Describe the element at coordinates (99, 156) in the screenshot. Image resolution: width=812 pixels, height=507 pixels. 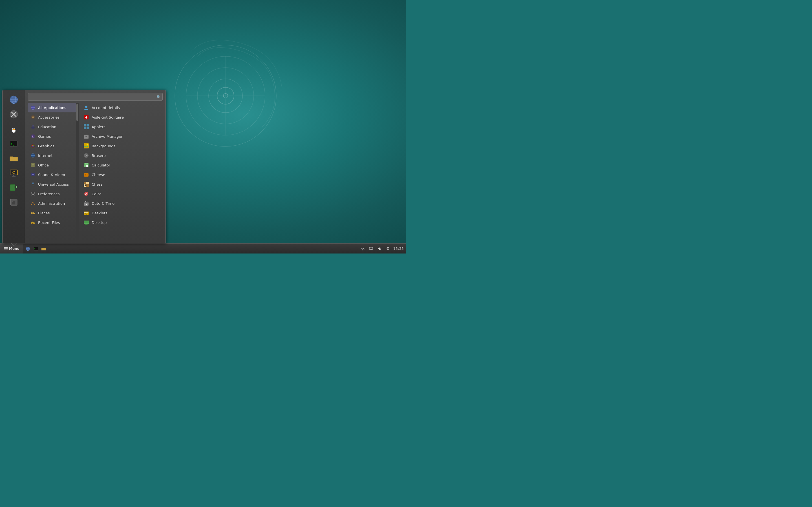
I see `app-label-brasero: Brasero` at that location.